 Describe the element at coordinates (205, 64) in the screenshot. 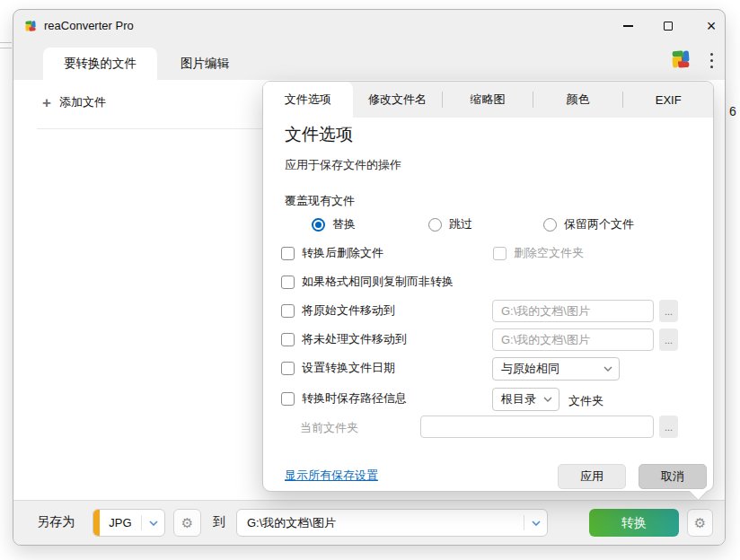

I see `tab-image-editing: 图片编辑` at that location.